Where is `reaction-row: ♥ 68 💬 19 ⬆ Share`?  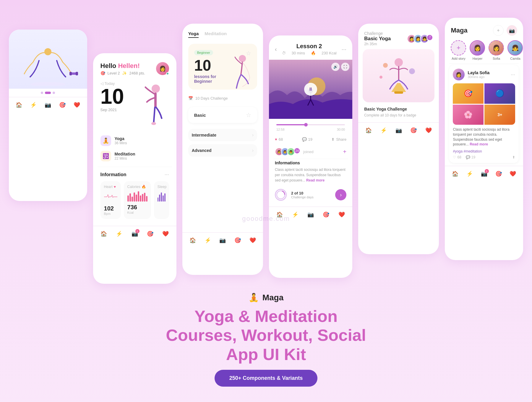
reaction-row: ♥ 68 💬 19 ⬆ Share is located at coordinates (311, 140).